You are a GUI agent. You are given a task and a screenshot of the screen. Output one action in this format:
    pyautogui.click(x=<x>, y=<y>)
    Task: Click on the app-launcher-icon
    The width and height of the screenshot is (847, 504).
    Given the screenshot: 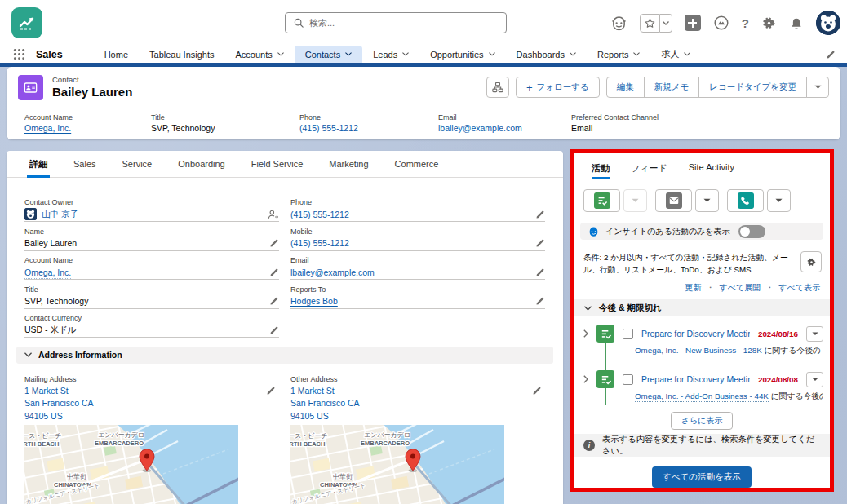 What is the action you would take?
    pyautogui.click(x=20, y=54)
    